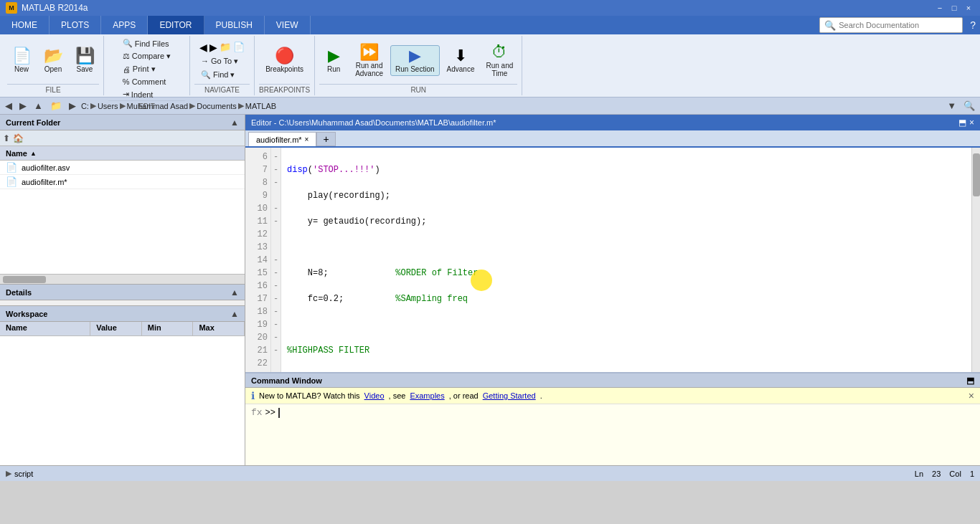 The image size is (980, 524). Describe the element at coordinates (146, 43) in the screenshot. I see `find-files-button: 🔍 Find Files` at that location.